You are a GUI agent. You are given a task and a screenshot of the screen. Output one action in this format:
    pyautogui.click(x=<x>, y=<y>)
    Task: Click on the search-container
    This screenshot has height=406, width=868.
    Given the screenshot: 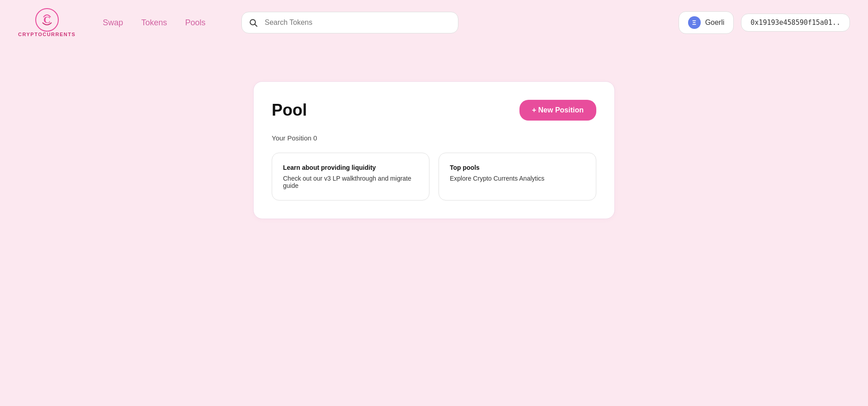 What is the action you would take?
    pyautogui.click(x=350, y=23)
    